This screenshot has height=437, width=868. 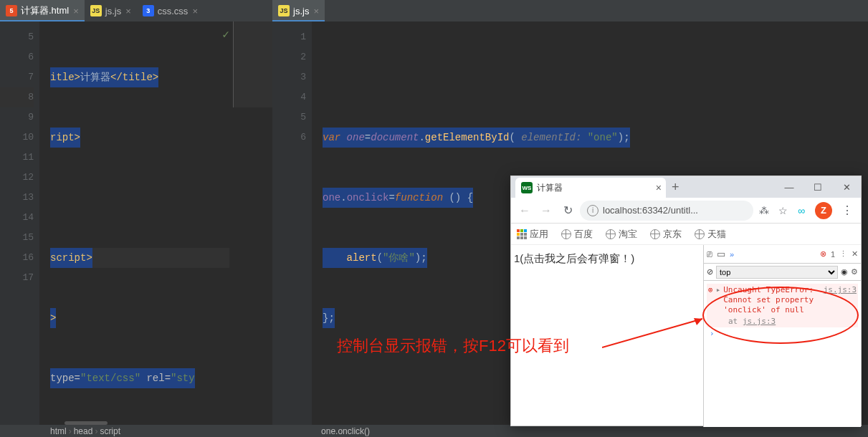 I want to click on page-content: 1(点击我之后会有弹窗！), so click(x=607, y=336).